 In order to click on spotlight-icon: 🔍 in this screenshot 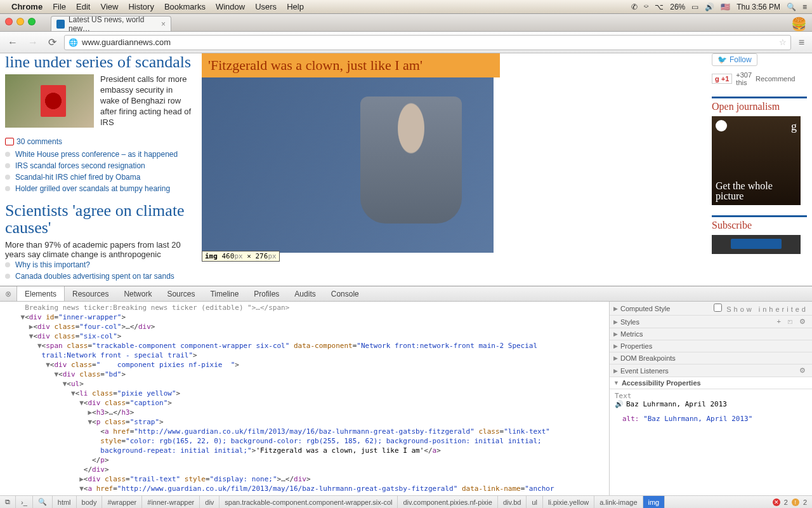, I will do `click(792, 7)`.